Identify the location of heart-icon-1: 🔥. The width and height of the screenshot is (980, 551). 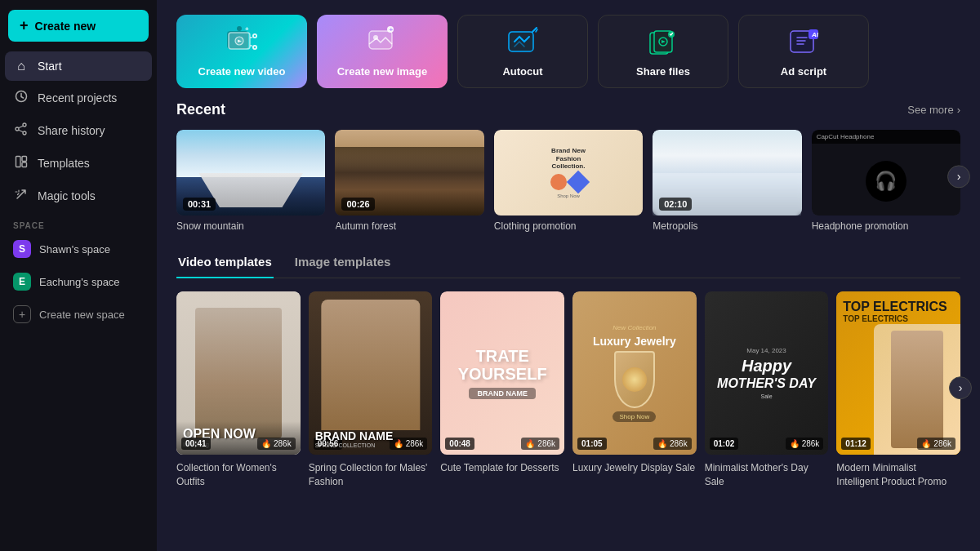
(266, 444).